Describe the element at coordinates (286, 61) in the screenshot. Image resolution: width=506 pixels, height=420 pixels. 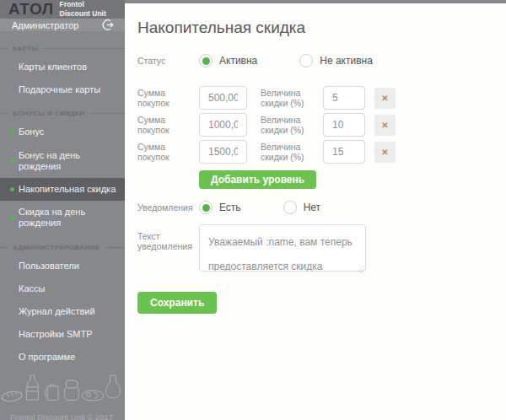
I see `status-radio-group: Активна Не активна` at that location.